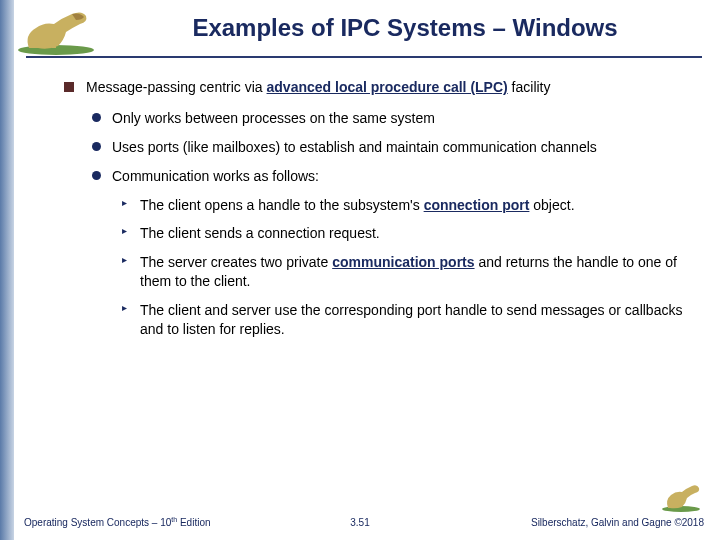  I want to click on text: The client and server use the correspond…, so click(411, 320).